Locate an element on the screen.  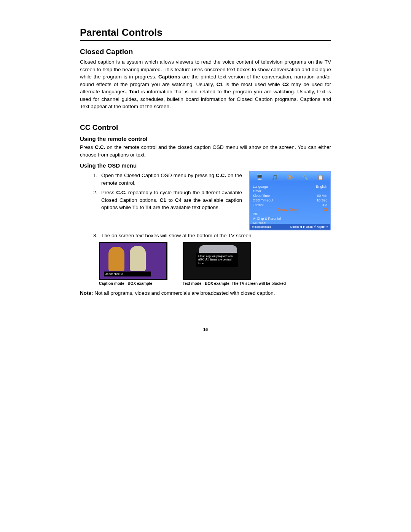
tools-icon: 🔧 is located at coordinates (305, 177).